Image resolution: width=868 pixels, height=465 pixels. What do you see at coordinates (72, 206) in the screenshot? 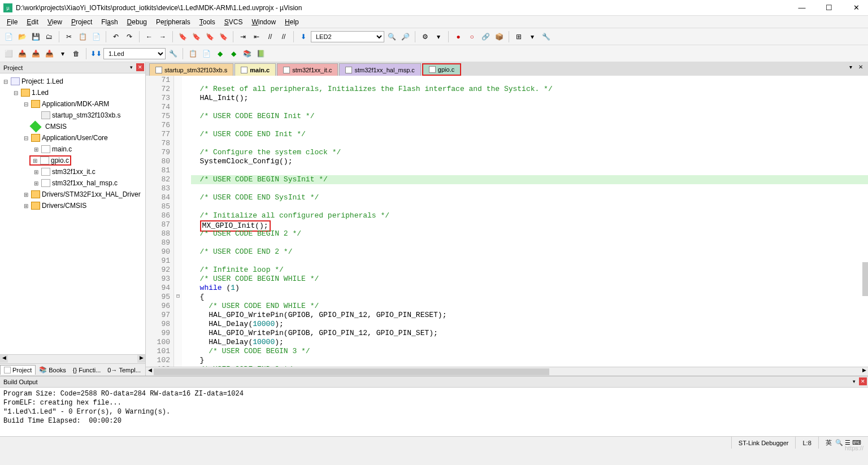
I see `tree-node-drivers-cmsis: ⊞ Drivers/CMSIS` at bounding box center [72, 206].